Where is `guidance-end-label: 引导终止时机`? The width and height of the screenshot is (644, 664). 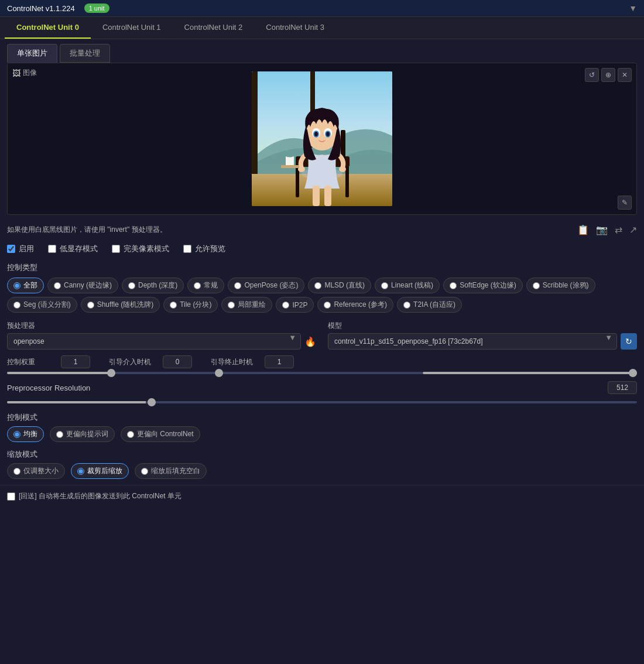
guidance-end-label: 引导终止时机 is located at coordinates (234, 362).